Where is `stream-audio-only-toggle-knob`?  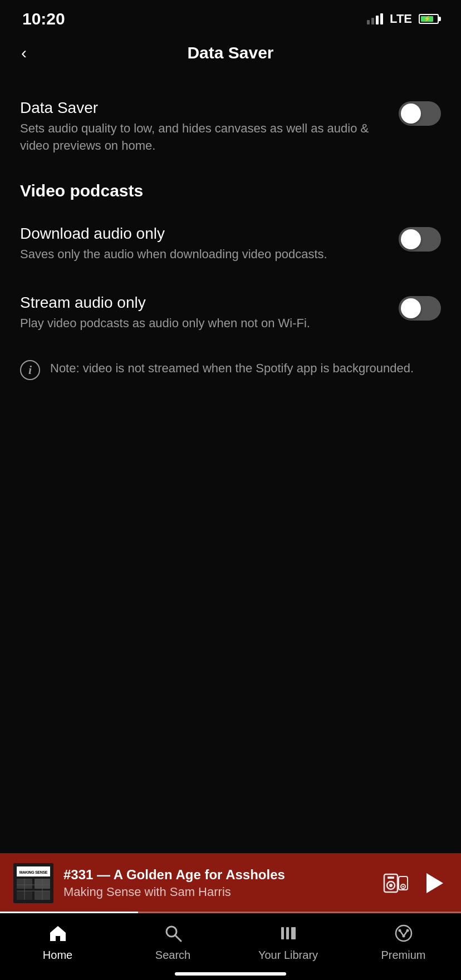
stream-audio-only-toggle-knob is located at coordinates (411, 308).